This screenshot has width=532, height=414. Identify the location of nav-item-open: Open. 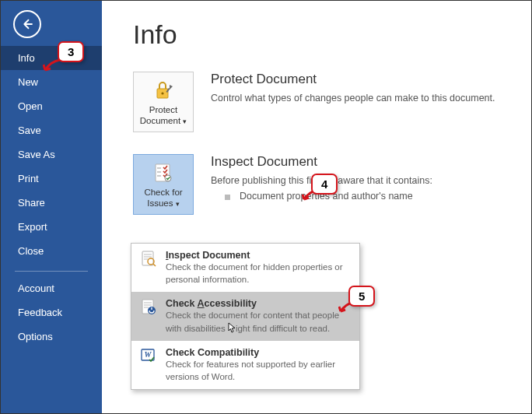
(51, 106).